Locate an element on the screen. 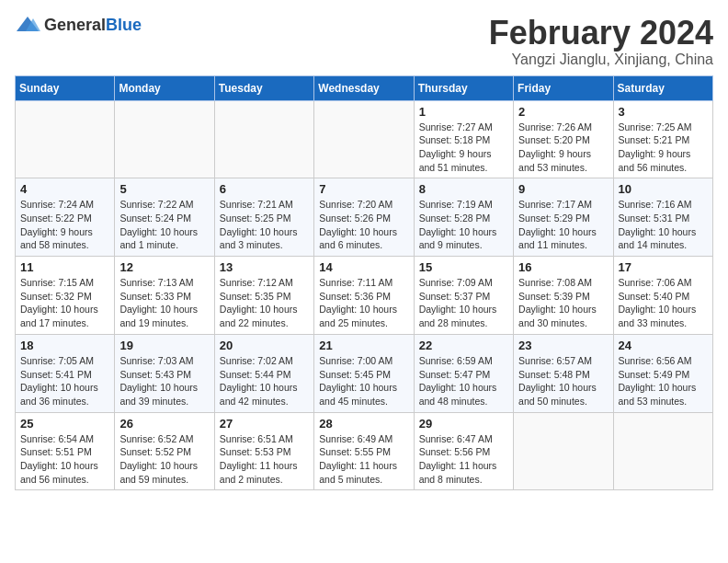 Image resolution: width=728 pixels, height=563 pixels. title-area: February 2024 Yangzi Jianglu, Xinjiang, … is located at coordinates (601, 41).